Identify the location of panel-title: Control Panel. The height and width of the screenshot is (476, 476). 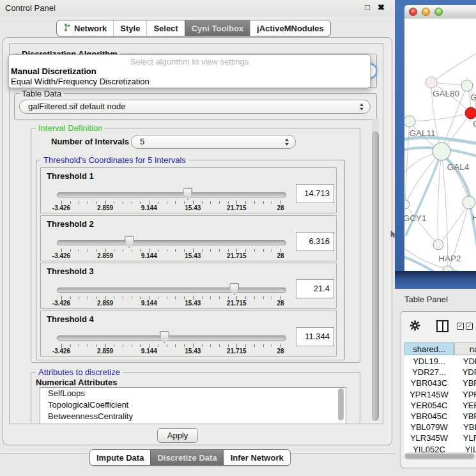
(31, 8).